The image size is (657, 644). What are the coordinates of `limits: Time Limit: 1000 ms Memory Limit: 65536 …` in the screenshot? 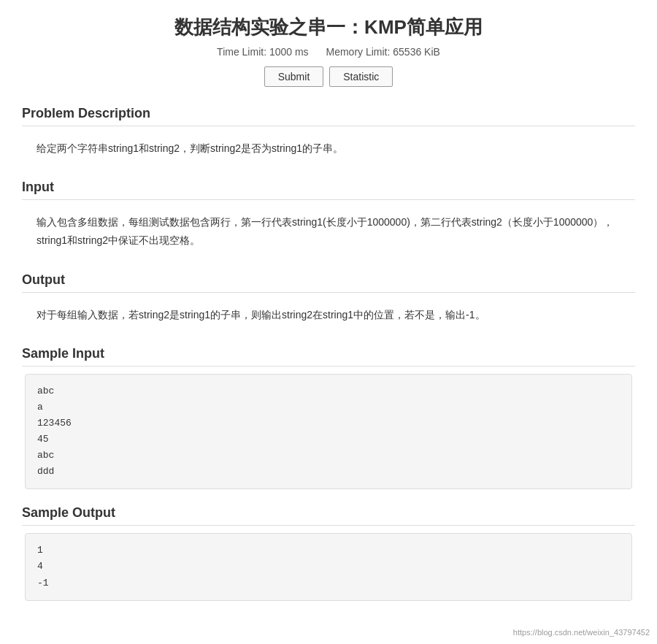 It's located at (328, 52).